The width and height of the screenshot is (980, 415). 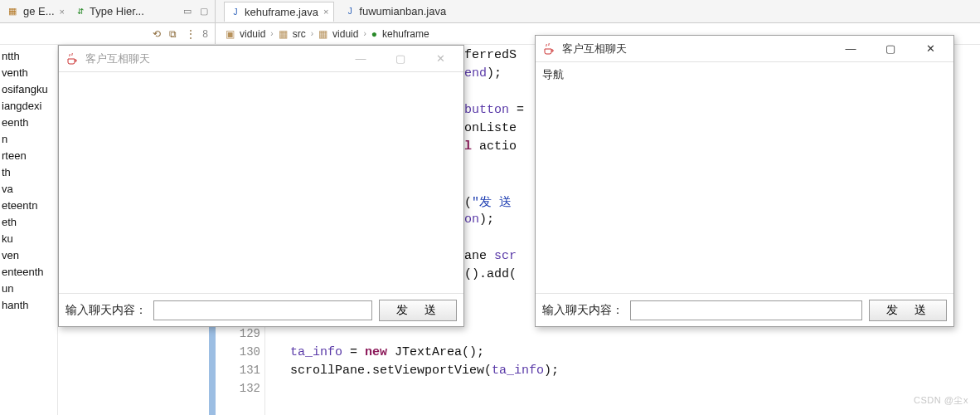 I want to click on maximize-icon: ▢, so click(x=204, y=12).